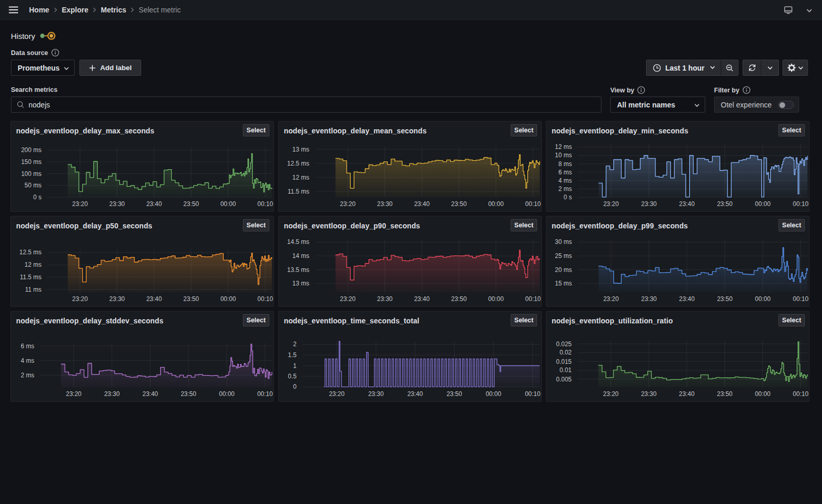 The width and height of the screenshot is (822, 504). What do you see at coordinates (295, 387) in the screenshot?
I see `svg-text: 0` at bounding box center [295, 387].